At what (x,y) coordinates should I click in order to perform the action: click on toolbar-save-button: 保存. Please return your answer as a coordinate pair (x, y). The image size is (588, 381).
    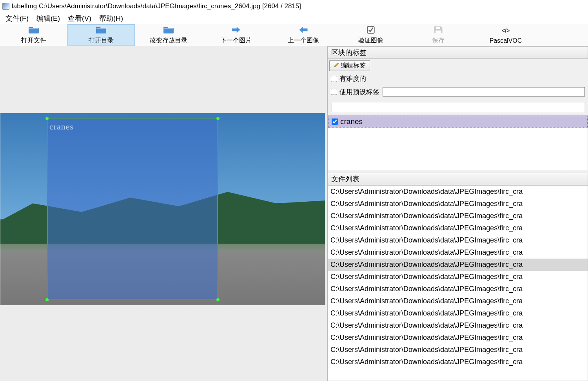
    Looking at the image, I should click on (438, 35).